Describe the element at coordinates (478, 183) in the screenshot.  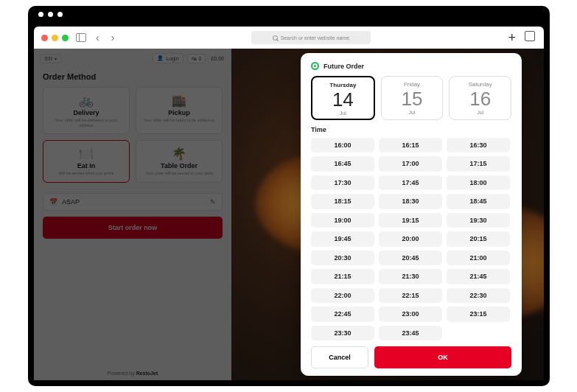
I see `time-option: 18:00` at that location.